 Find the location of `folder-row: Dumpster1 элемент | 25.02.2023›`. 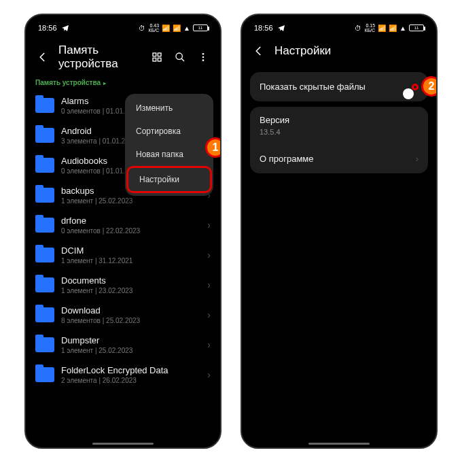

folder-row: Dumpster1 элемент | 25.02.2023› is located at coordinates (123, 345).